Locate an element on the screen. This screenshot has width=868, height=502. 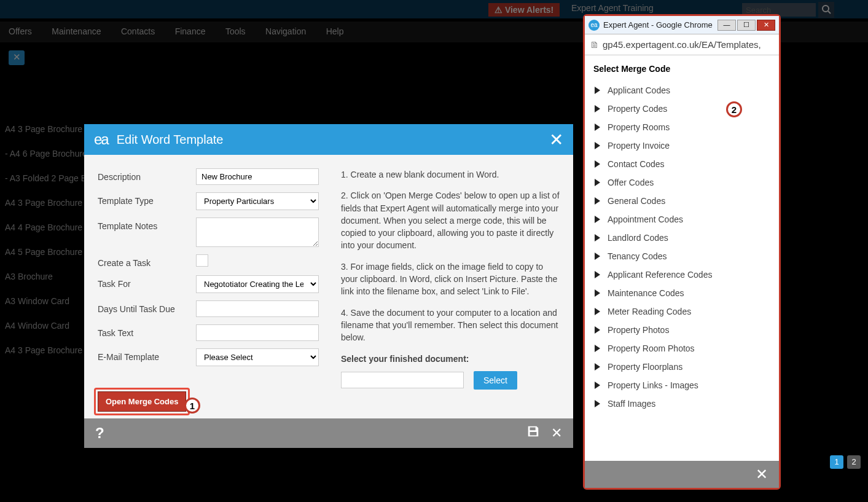
select-document-label: Select your finished document: is located at coordinates (450, 359).